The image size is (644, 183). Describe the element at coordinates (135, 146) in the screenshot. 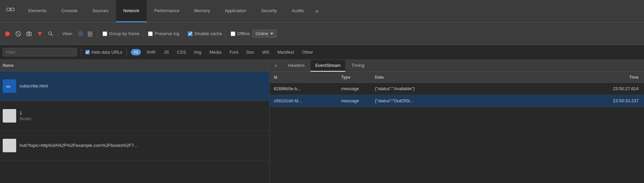

I see `list-item: hub?topic=http%3A%2F%2Fexample.com%2Fboo…` at that location.